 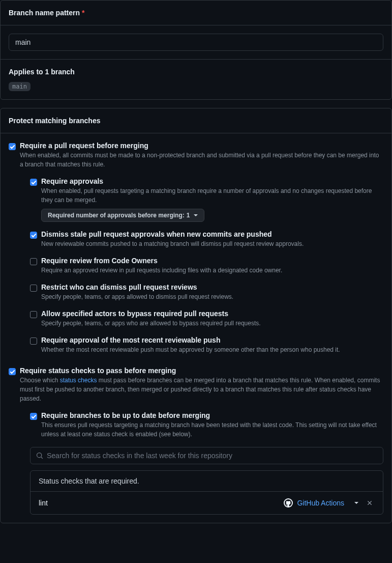 What do you see at coordinates (34, 315) in the screenshot?
I see `bypass-actors-checkbox` at bounding box center [34, 315].